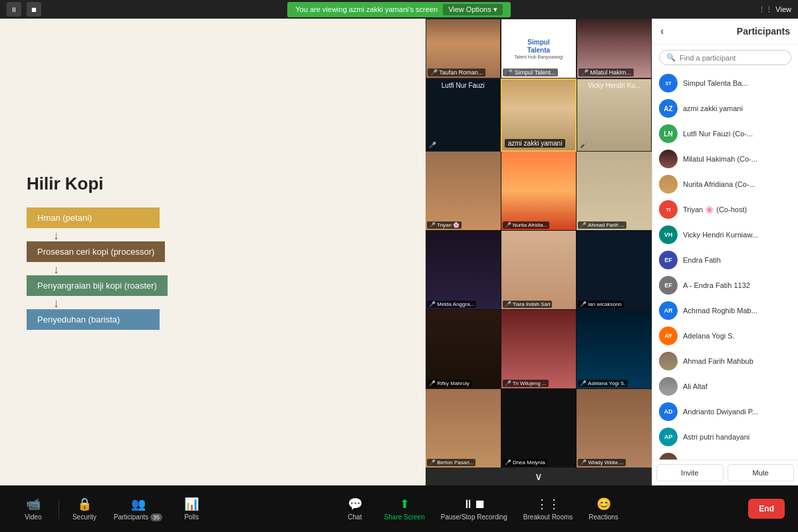 Image resolution: width=798 pixels, height=532 pixels. Describe the element at coordinates (737, 210) in the screenshot. I see `participant-name-triyan: Triyan 🌸 (Co-host)` at that location.